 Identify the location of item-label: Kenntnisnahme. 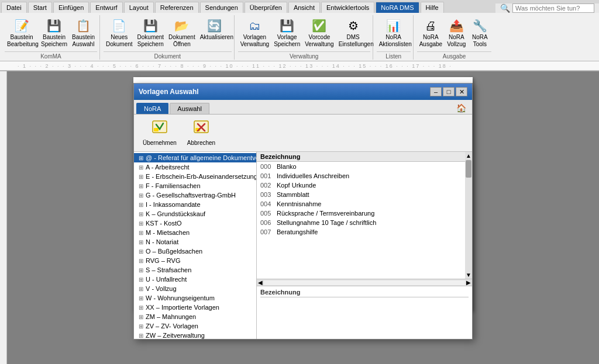
(299, 204).